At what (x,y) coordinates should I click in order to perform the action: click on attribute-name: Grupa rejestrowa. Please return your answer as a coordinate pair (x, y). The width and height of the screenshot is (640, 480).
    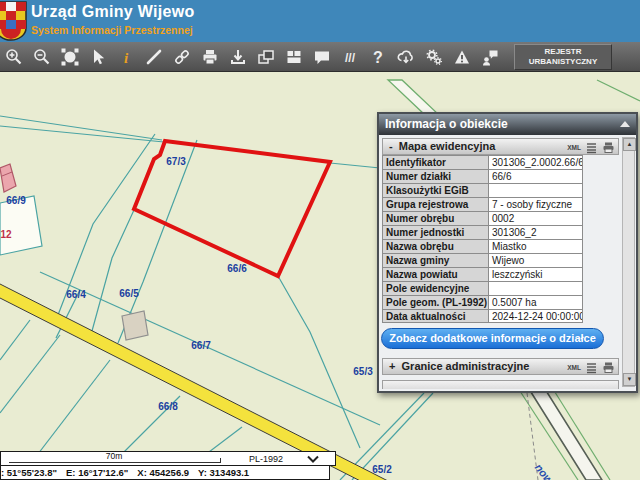
    Looking at the image, I should click on (436, 204).